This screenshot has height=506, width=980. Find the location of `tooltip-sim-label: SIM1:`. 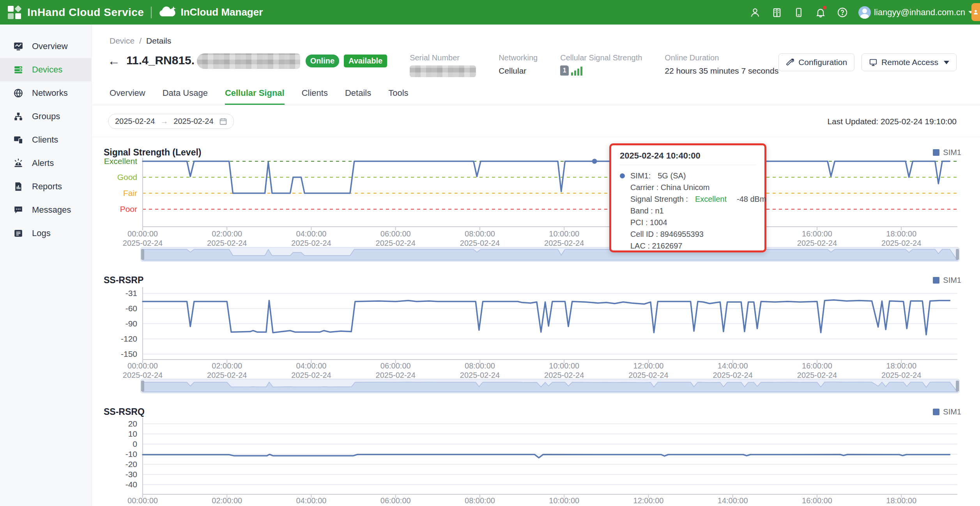

tooltip-sim-label: SIM1: is located at coordinates (640, 176).